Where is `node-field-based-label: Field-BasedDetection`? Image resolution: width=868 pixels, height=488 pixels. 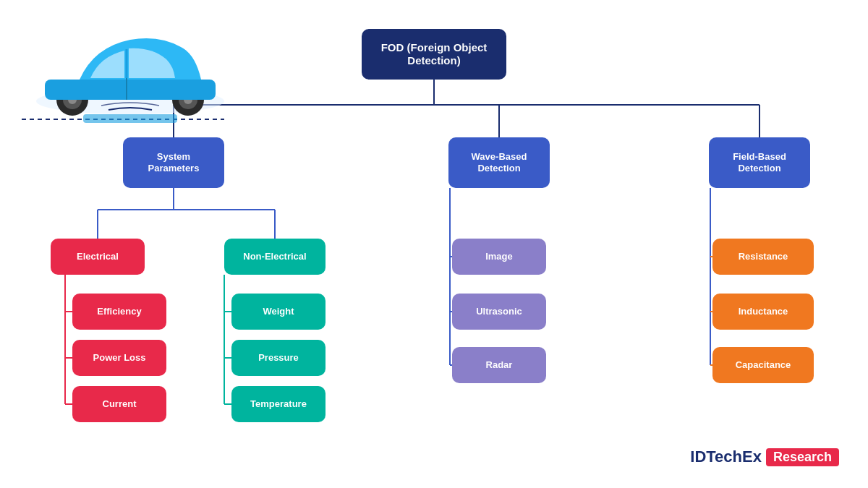 node-field-based-label: Field-BasedDetection is located at coordinates (760, 162).